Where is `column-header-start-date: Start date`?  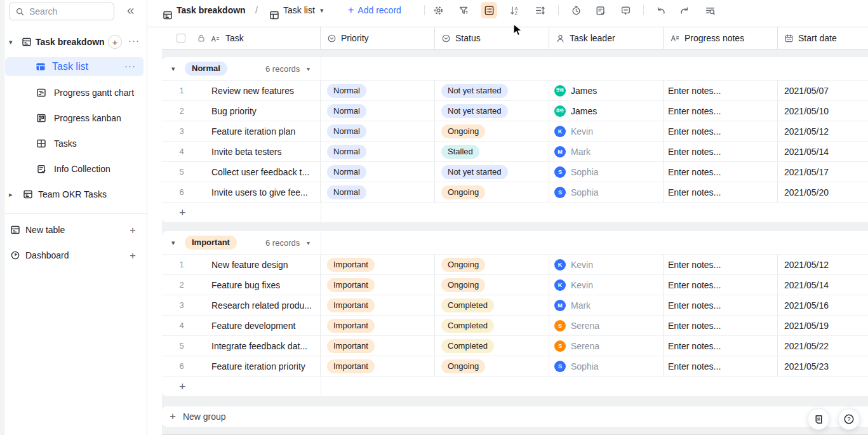
column-header-start-date: Start date is located at coordinates (823, 38).